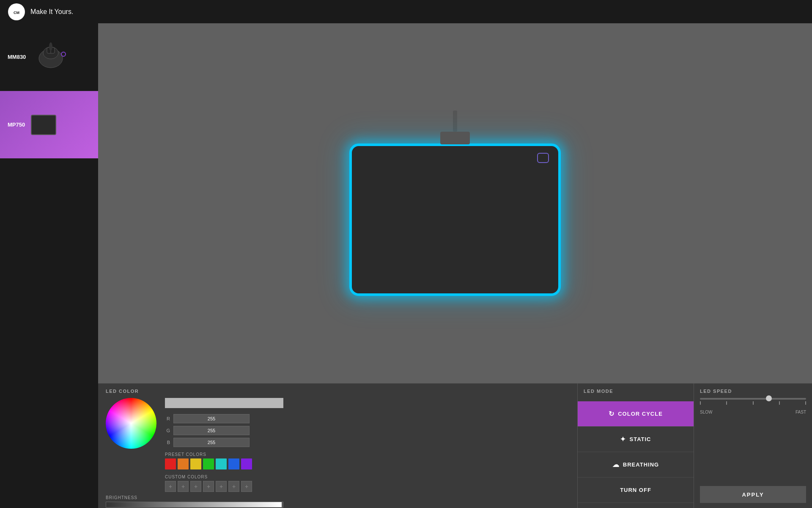  Describe the element at coordinates (753, 494) in the screenshot. I see `apply-button: APPLY` at that location.